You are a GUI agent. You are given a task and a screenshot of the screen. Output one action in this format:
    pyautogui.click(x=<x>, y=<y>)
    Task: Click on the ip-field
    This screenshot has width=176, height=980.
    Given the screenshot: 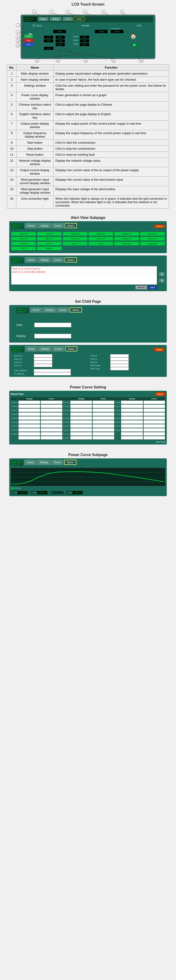 What is the action you would take?
    pyautogui.click(x=52, y=374)
    